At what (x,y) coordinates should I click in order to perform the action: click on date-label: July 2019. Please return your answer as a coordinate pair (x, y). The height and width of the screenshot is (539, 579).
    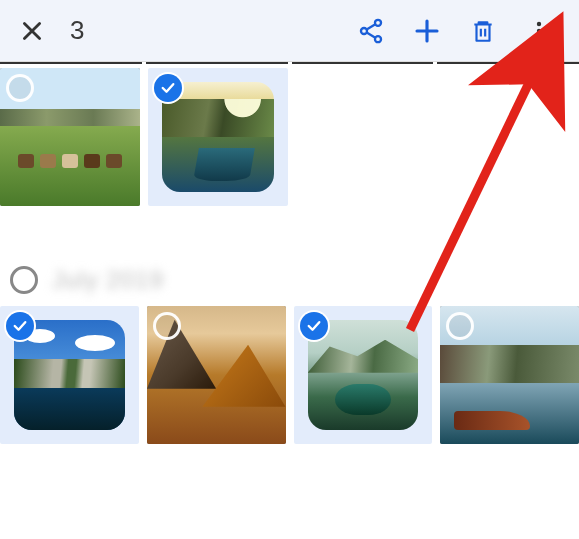
    Looking at the image, I should click on (108, 280).